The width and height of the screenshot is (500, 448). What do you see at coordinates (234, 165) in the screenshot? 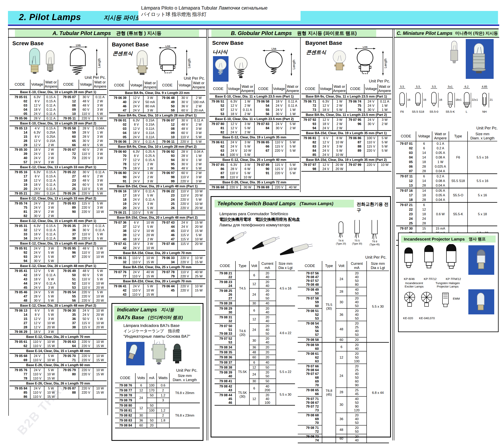
I see `value-cell: 6.3V` at bounding box center [234, 165].